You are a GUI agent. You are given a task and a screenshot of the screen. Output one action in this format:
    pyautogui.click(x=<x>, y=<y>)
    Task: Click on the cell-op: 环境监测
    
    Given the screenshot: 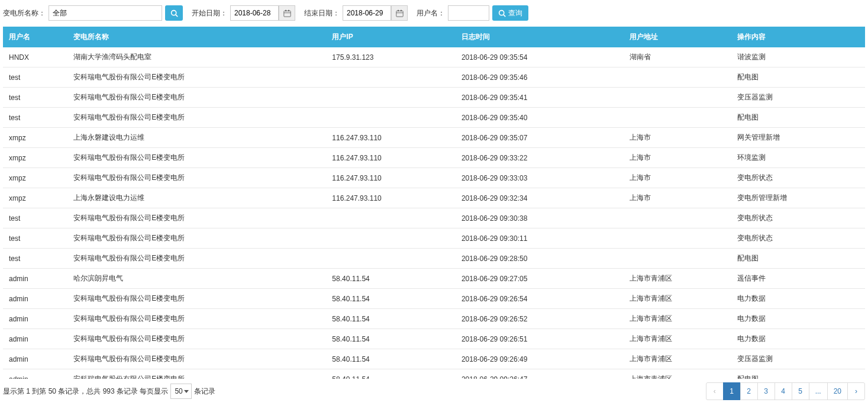 What is the action you would take?
    pyautogui.click(x=798, y=158)
    